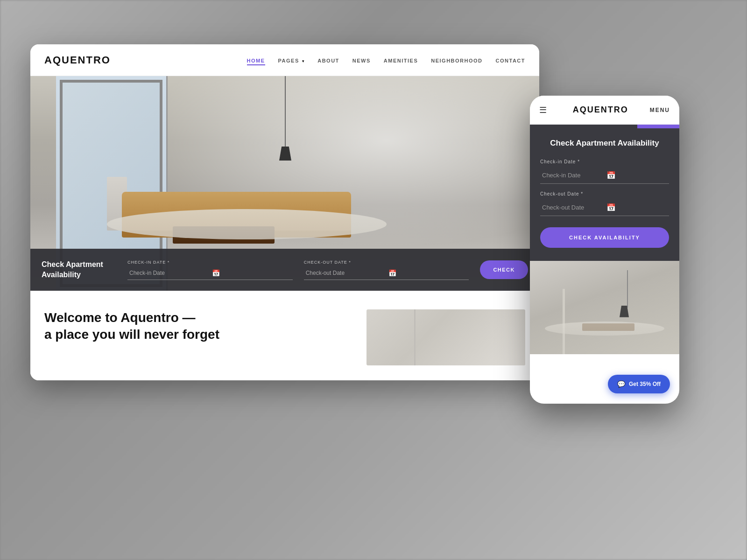 The image size is (747, 560). I want to click on desktop-booking-bar: Check Apartment Availability Check-in Da…, so click(285, 270).